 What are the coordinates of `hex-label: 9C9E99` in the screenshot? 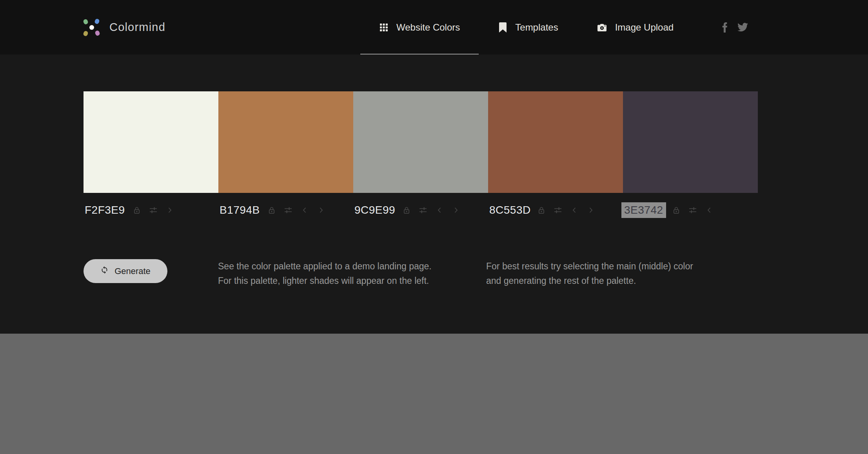 It's located at (378, 210).